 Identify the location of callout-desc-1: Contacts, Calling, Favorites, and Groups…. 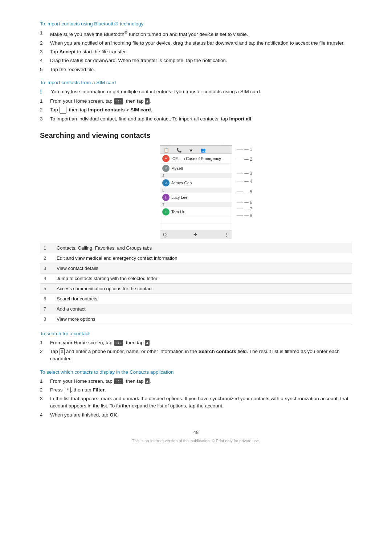
(203, 248).